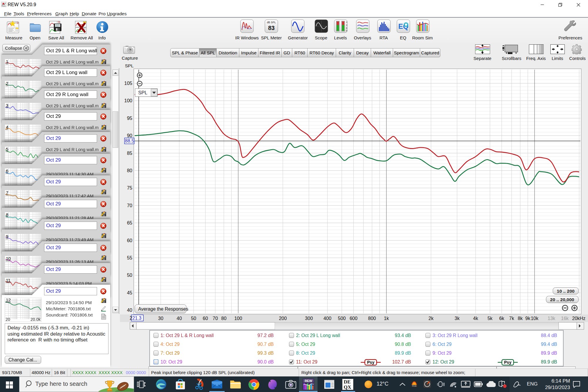  I want to click on svg-text: 4, so click(7, 127).